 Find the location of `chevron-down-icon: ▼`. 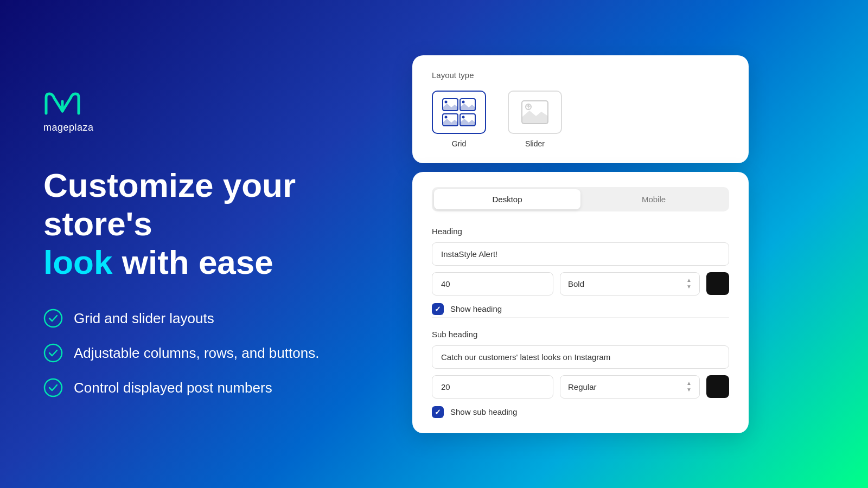

chevron-down-icon: ▼ is located at coordinates (689, 287).